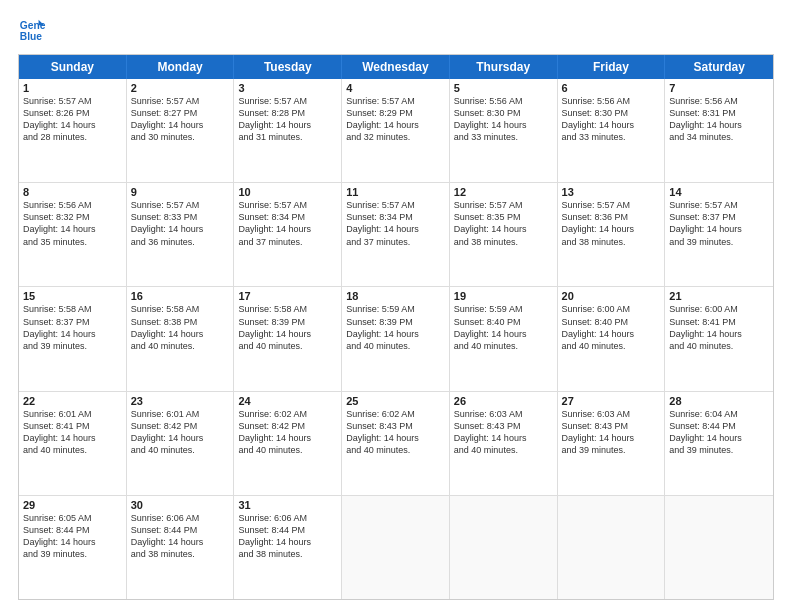 The image size is (792, 612). Describe the element at coordinates (504, 444) in the screenshot. I see `calendar-cell: 26Sunrise: 6:03 AM Sunset: 8:43 PM Dayli…` at that location.